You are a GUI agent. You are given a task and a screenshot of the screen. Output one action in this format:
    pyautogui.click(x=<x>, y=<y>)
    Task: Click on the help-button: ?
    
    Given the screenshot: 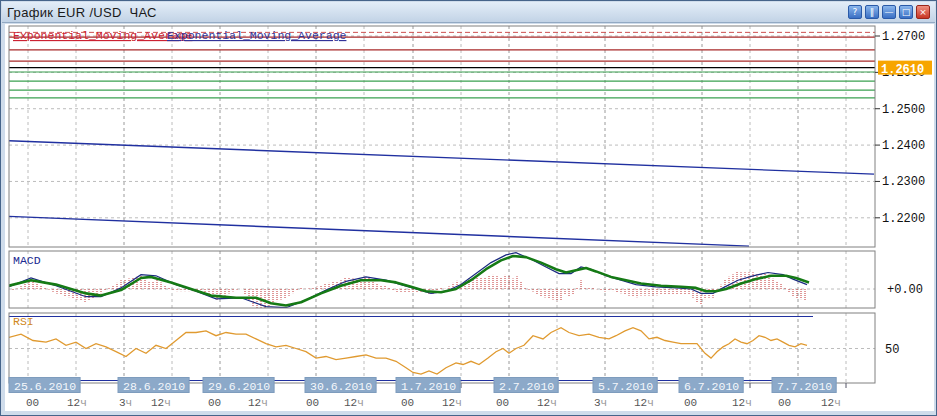 What is the action you would take?
    pyautogui.click(x=855, y=12)
    